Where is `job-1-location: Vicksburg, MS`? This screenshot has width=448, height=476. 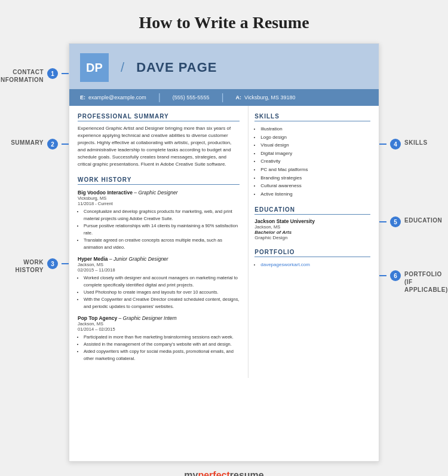
job-1-location: Vicksburg, MS is located at coordinates (159, 199).